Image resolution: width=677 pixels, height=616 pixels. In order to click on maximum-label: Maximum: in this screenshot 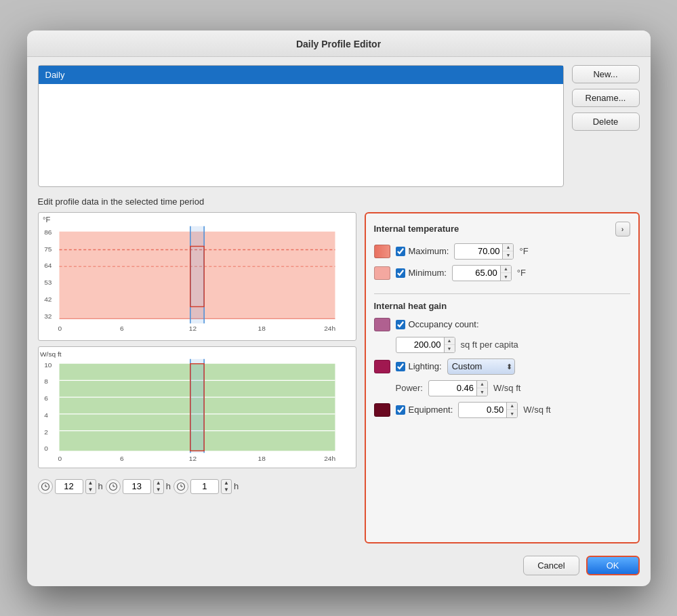, I will do `click(429, 251)`.